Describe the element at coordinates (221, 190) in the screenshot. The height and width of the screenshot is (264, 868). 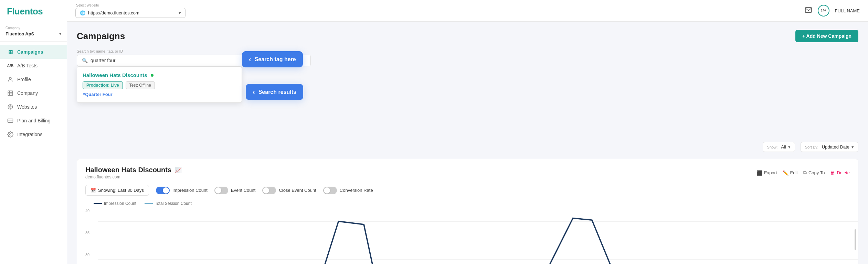
I see `event-switch` at that location.